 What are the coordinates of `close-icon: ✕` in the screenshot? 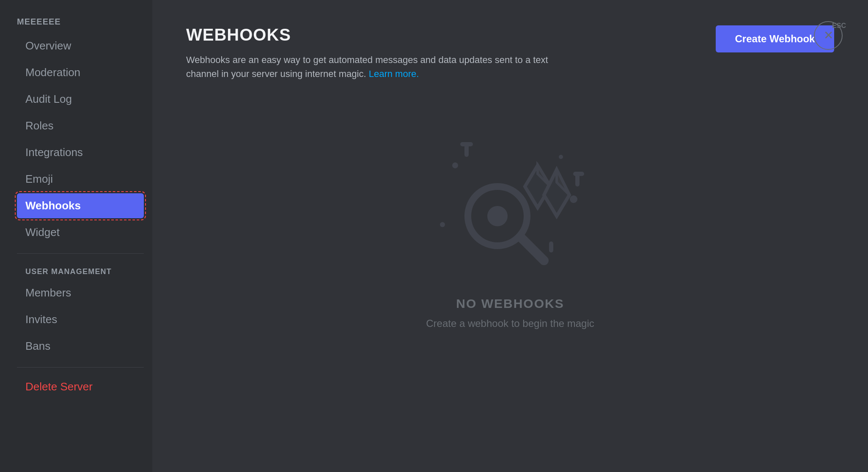 It's located at (828, 36).